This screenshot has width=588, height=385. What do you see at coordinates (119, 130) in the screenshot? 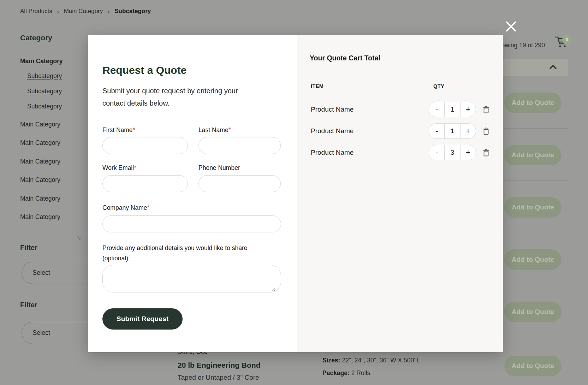
I see `first-name-label: First Name*` at bounding box center [119, 130].